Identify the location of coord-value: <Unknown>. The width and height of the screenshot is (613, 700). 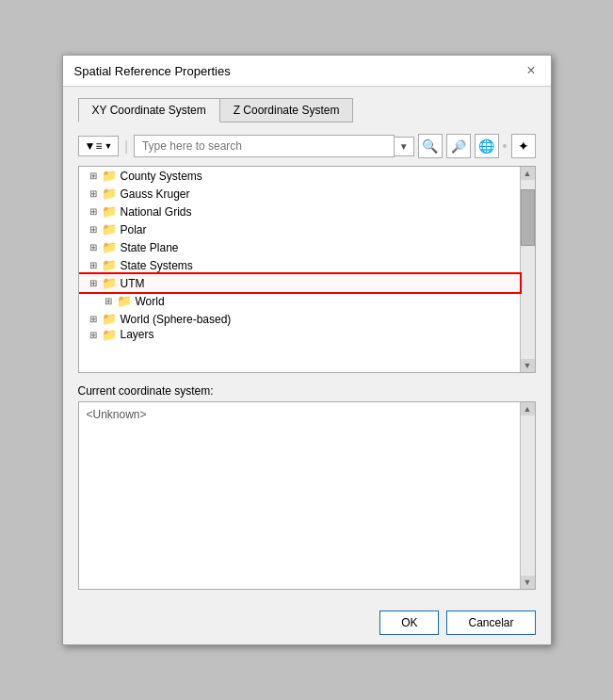
(117, 415).